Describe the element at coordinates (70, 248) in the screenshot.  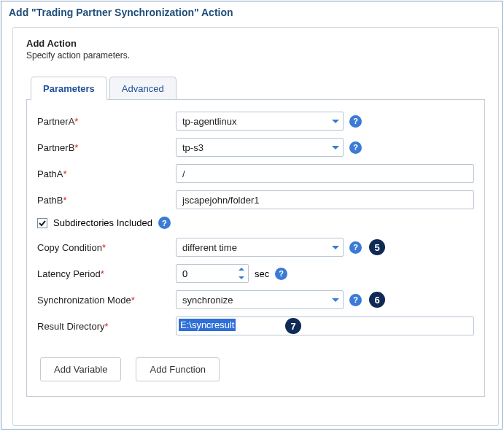
I see `label-text: Copy Condition` at that location.